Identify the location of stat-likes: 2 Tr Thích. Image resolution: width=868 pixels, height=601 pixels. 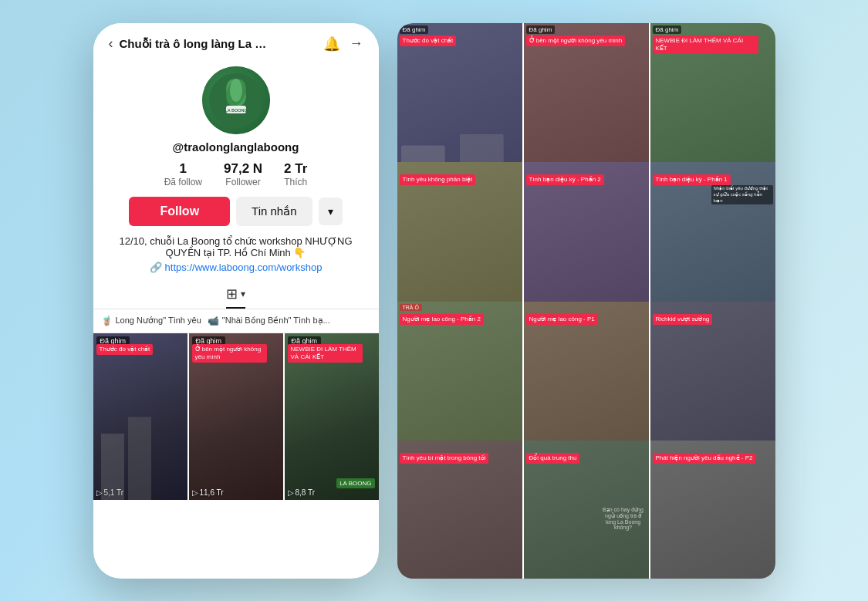
(296, 174).